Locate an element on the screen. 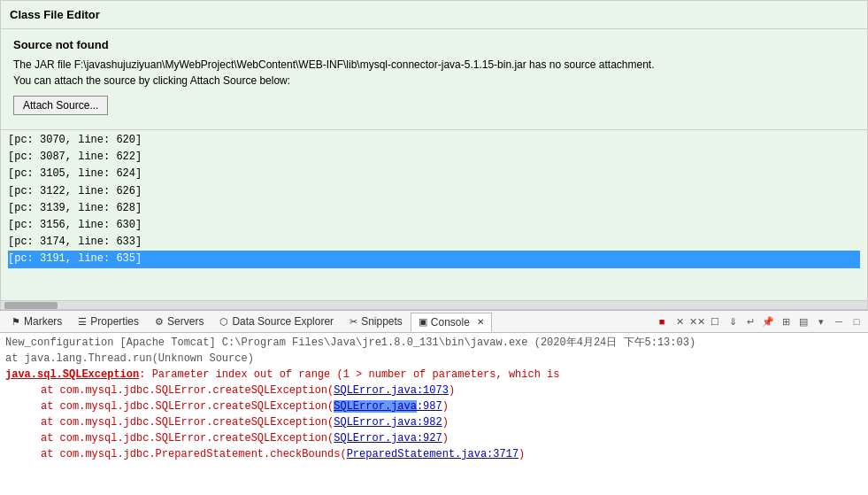 The width and height of the screenshot is (868, 495). clear-console-button: ☐ is located at coordinates (715, 321).